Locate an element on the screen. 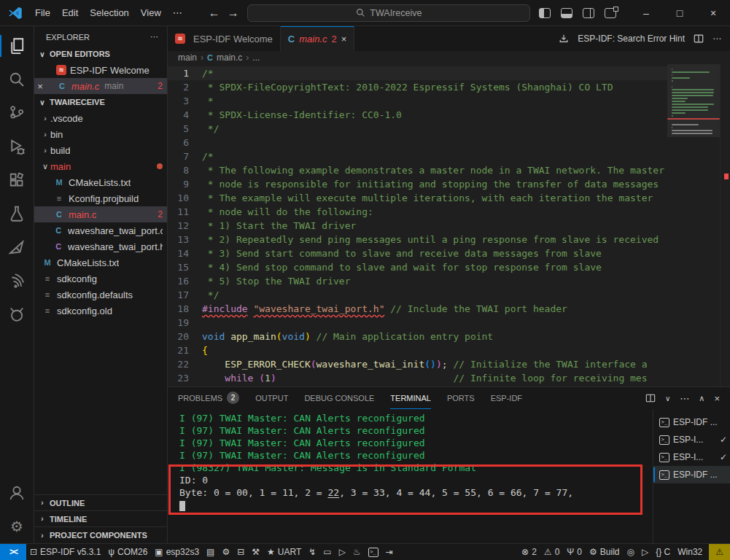 This screenshot has width=730, height=560. status-flame-flame-icon: ♨ is located at coordinates (357, 552).